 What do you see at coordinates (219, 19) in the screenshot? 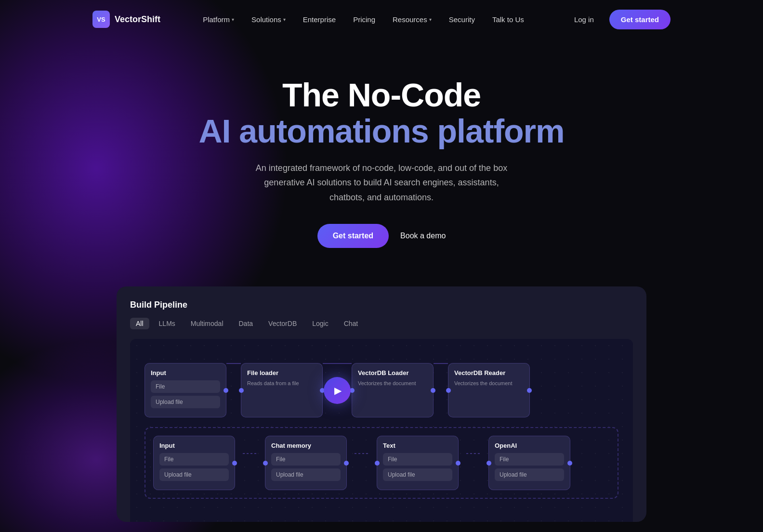
I see `nav-item-platform: Platform ▾` at bounding box center [219, 19].